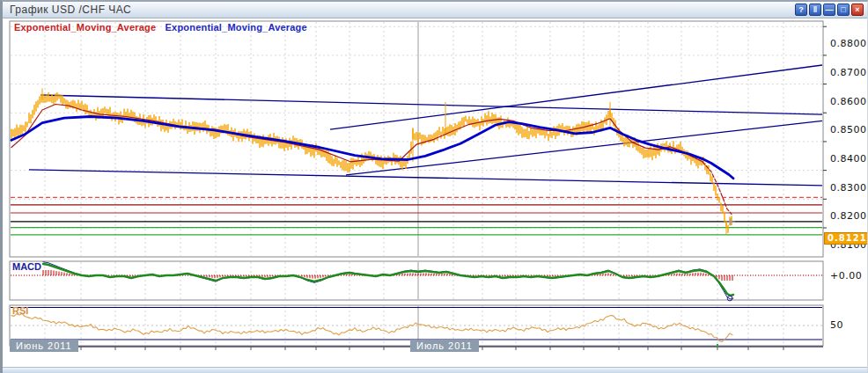 This screenshot has width=868, height=373. What do you see at coordinates (801, 10) in the screenshot?
I see `help-button: ?` at bounding box center [801, 10].